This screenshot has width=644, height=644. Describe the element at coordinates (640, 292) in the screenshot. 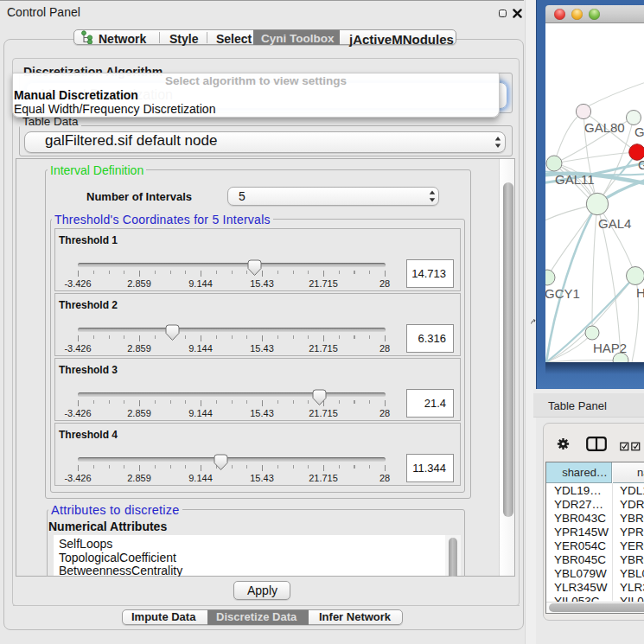

I see `svg-text: HIS4` at that location.